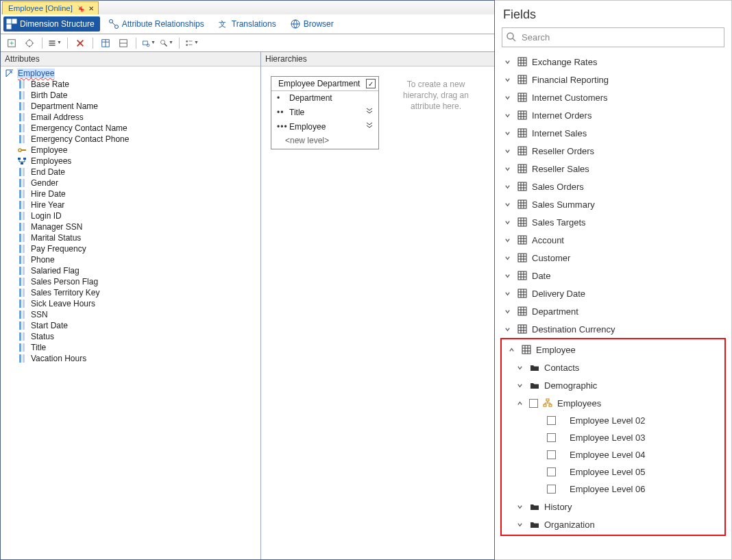 This screenshot has height=560, width=732. I want to click on fields-table-item: Date, so click(613, 276).